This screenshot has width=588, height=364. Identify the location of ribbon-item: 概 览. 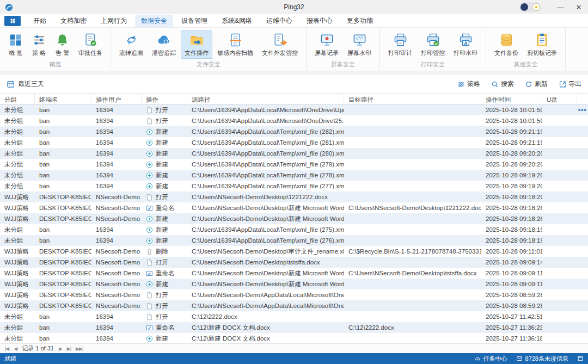
(15, 45).